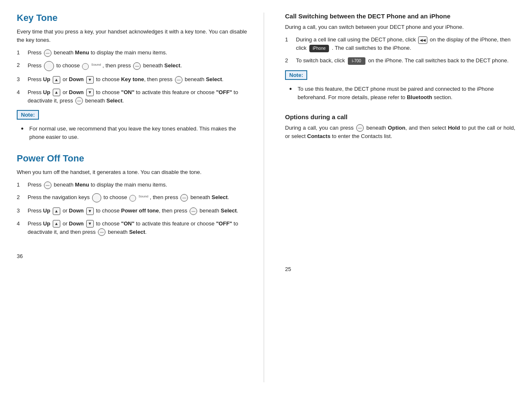  I want to click on down-icon: ▼, so click(90, 80).